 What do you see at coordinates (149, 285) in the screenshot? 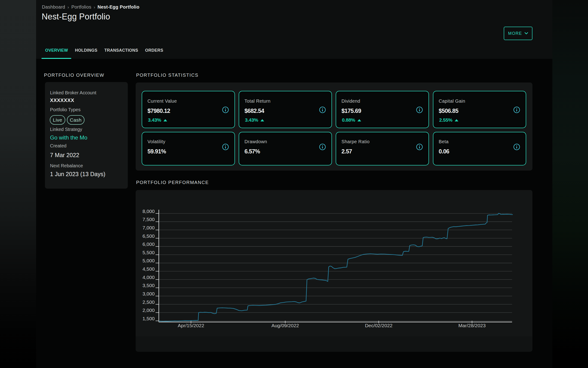
I see `svg-text: 3,500` at bounding box center [149, 285].